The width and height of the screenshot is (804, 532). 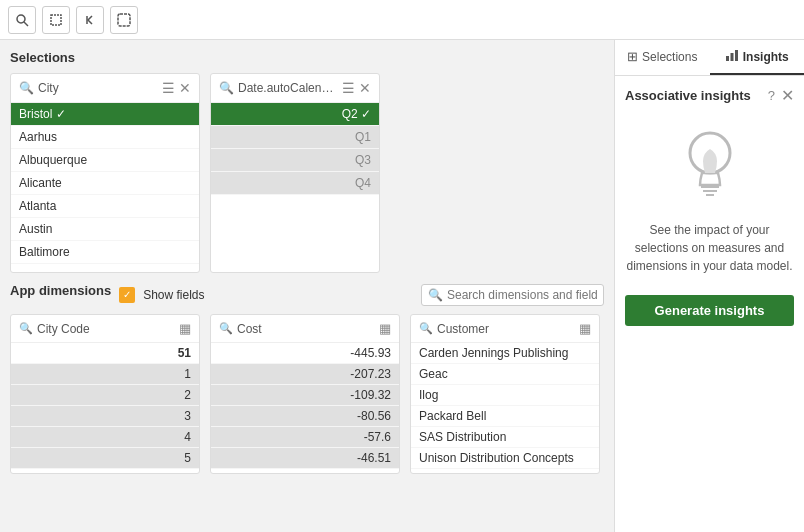 What do you see at coordinates (772, 96) in the screenshot?
I see `help-icon: ?` at bounding box center [772, 96].